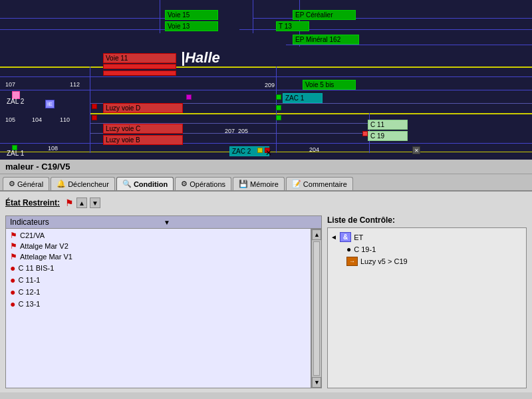  What do you see at coordinates (317, 309) in the screenshot?
I see `scroll-thumb` at bounding box center [317, 309].